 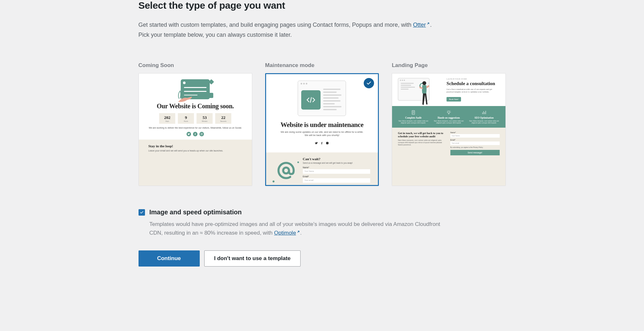 What do you see at coordinates (421, 25) in the screenshot?
I see `otter-link: Otter` at bounding box center [421, 25].